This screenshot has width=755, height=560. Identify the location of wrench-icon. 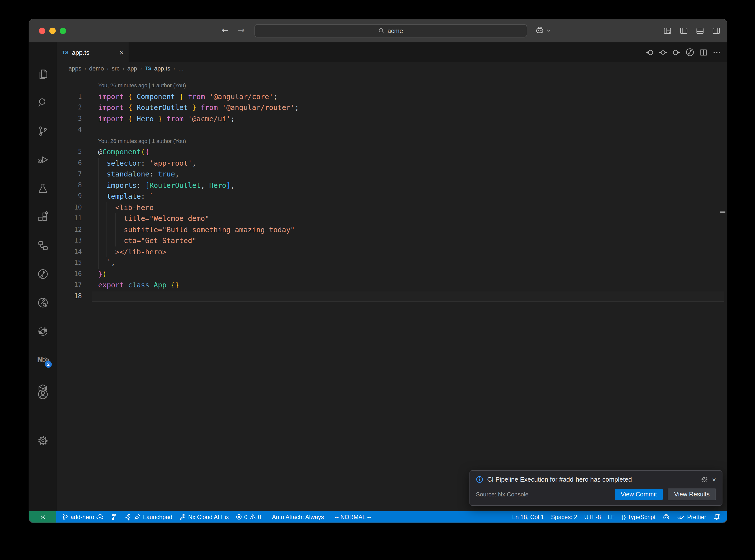
(183, 517).